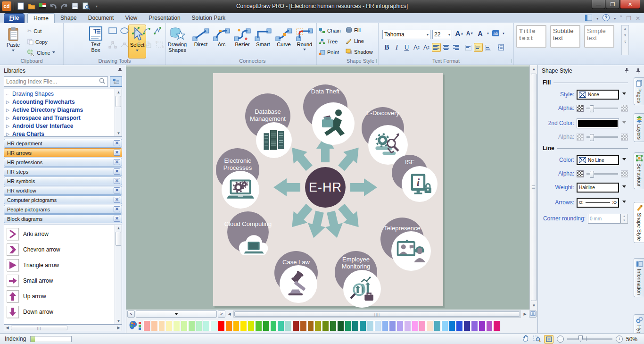 This screenshot has height=344, width=644. I want to click on align-left-button, so click(437, 47).